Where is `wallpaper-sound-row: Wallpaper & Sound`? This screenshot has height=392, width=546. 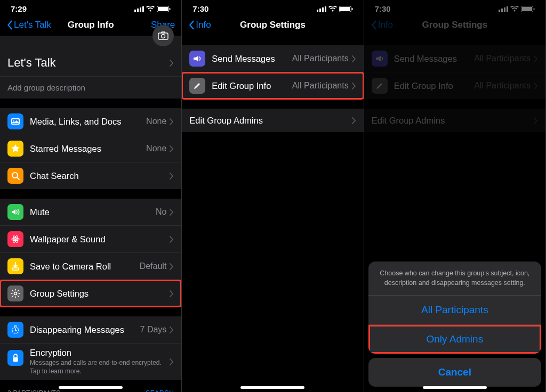 wallpaper-sound-row: Wallpaper & Sound is located at coordinates (91, 240).